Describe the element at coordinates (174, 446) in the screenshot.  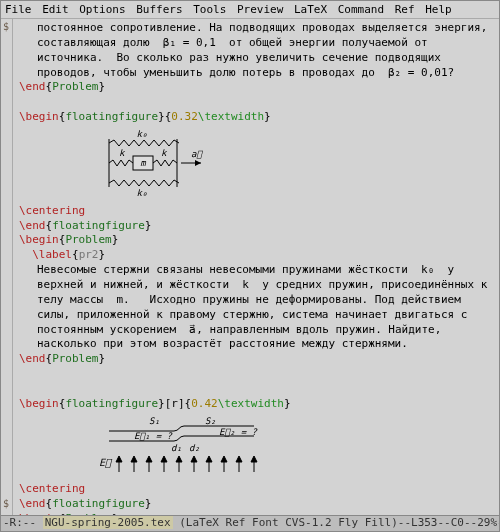
I see `figure-plates: S₁ S₂ E⃗₁ = ? E⃗₂ = ? d₁ d₂ E⃗` at that location.